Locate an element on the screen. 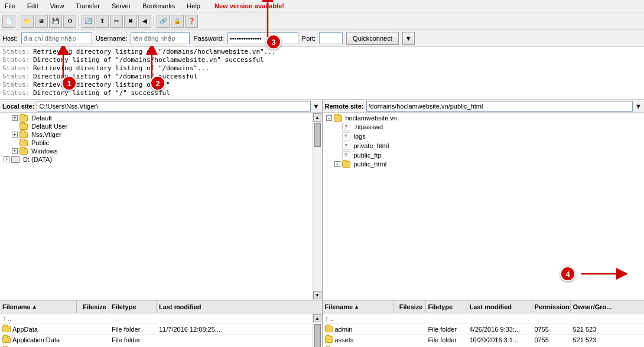  toolbar-btn-7: ✖ is located at coordinates (131, 21).